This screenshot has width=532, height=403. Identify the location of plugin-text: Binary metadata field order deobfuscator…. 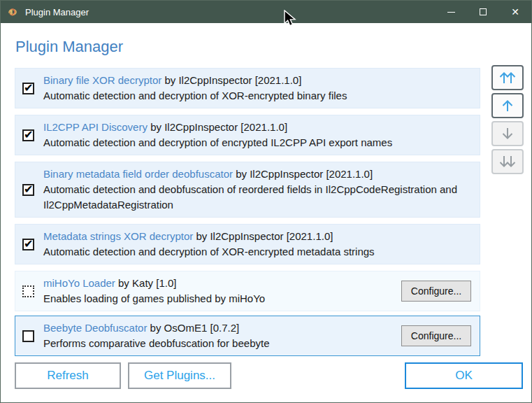
(257, 190).